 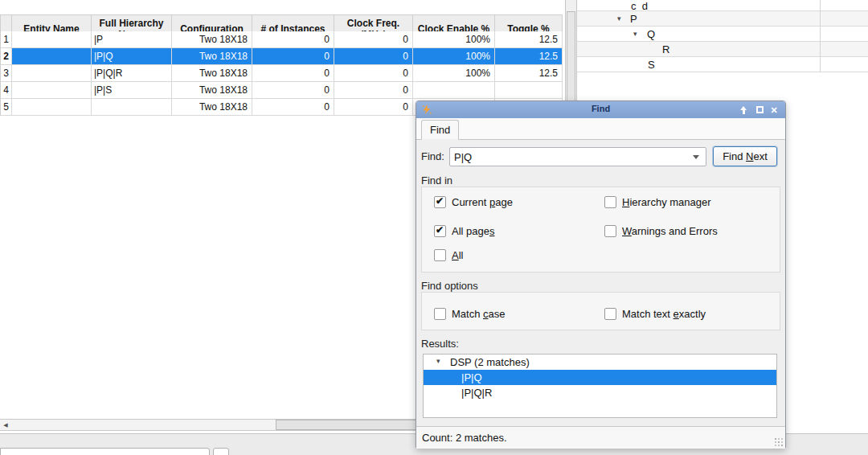 What do you see at coordinates (450, 286) in the screenshot?
I see `find-options-label: Find options` at bounding box center [450, 286].